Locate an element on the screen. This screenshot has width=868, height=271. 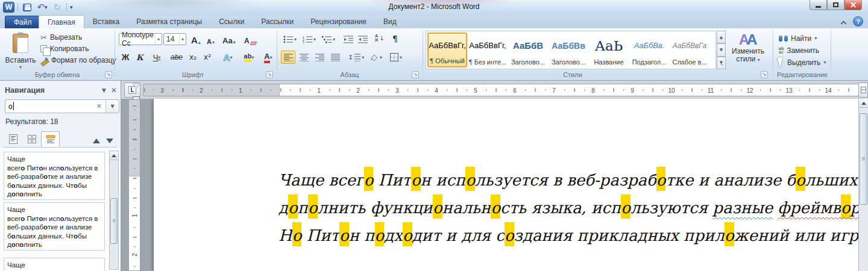
search-result-card-2: Чаще всего Питон используется в веб-разр… is located at coordinates (54, 264).